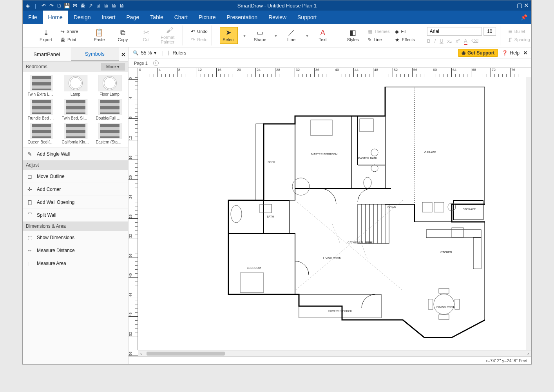 This screenshot has height=392, width=554. I want to click on maximize-button: ▢, so click(520, 5).